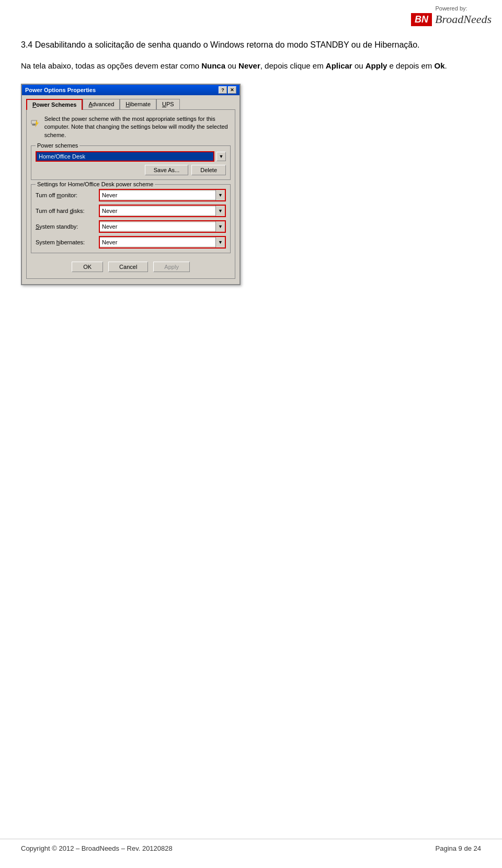  Describe the element at coordinates (131, 227) in the screenshot. I see `field-row-standby: System standby: Never ▼` at that location.